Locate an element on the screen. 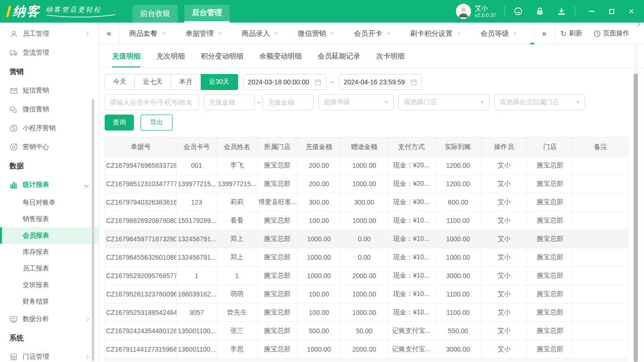 The height and width of the screenshot is (362, 644). sidebar-subitem-inventory-report: 库存报表 is located at coordinates (49, 252).